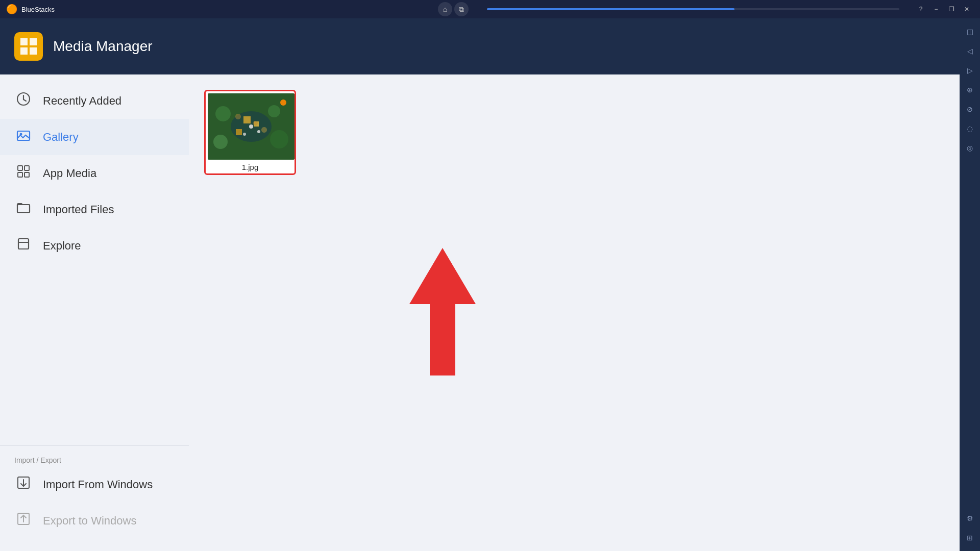 This screenshot has width=980, height=551. Describe the element at coordinates (23, 485) in the screenshot. I see `import-icon` at that location.